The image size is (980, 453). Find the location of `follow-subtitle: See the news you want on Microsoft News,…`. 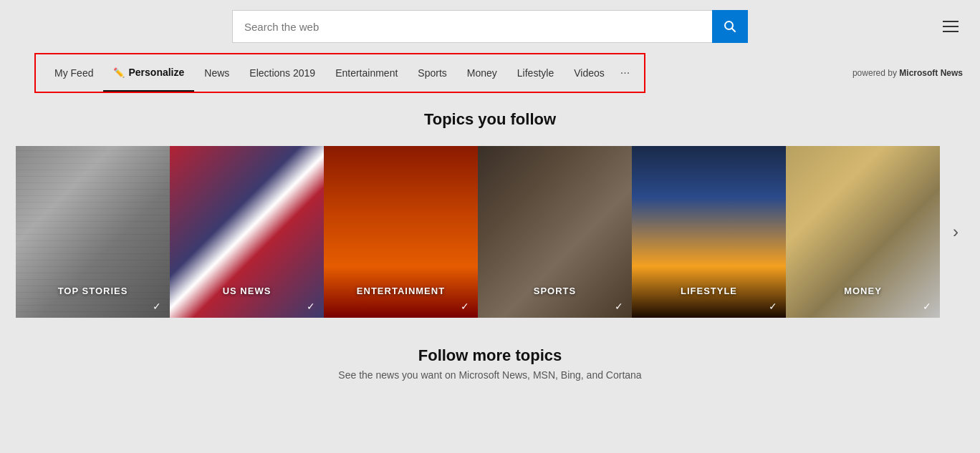

follow-subtitle: See the news you want on Microsoft News,… is located at coordinates (490, 375).